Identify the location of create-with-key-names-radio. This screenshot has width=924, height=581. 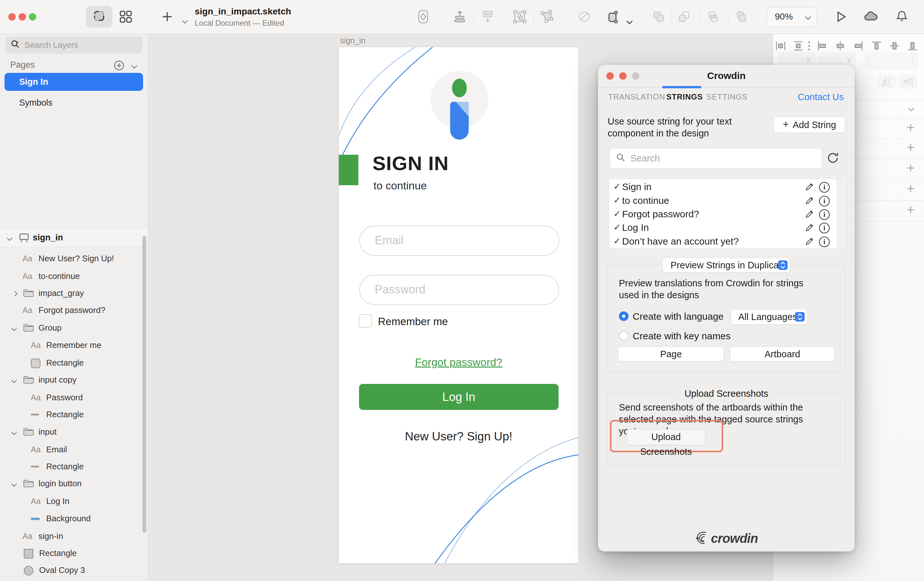
(624, 336).